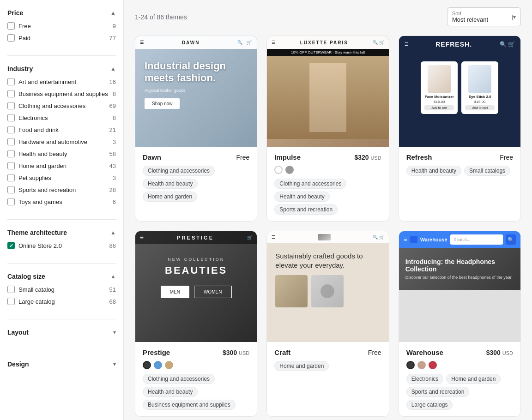  I want to click on catalog-chevron-icon: ▲, so click(113, 276).